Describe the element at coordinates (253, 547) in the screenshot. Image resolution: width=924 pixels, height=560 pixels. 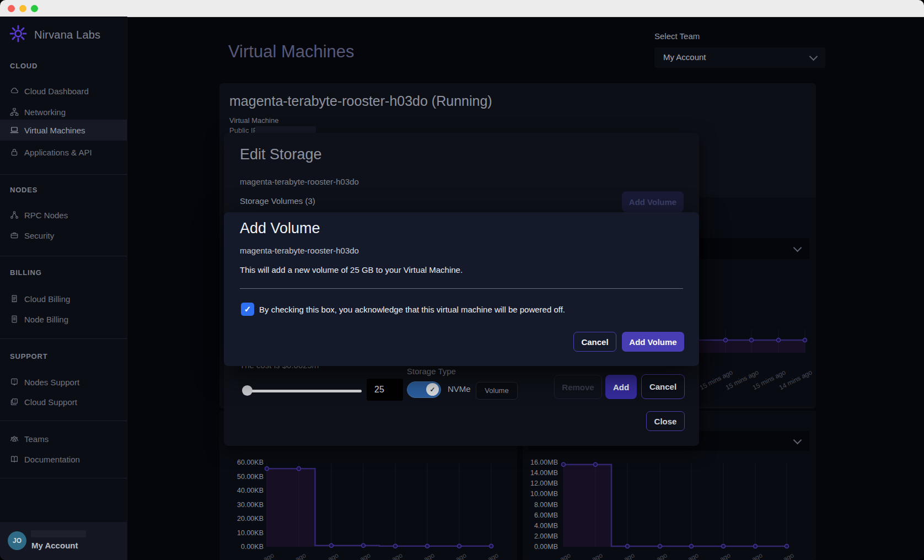
I see `svg-text: 0.00KB` at that location.